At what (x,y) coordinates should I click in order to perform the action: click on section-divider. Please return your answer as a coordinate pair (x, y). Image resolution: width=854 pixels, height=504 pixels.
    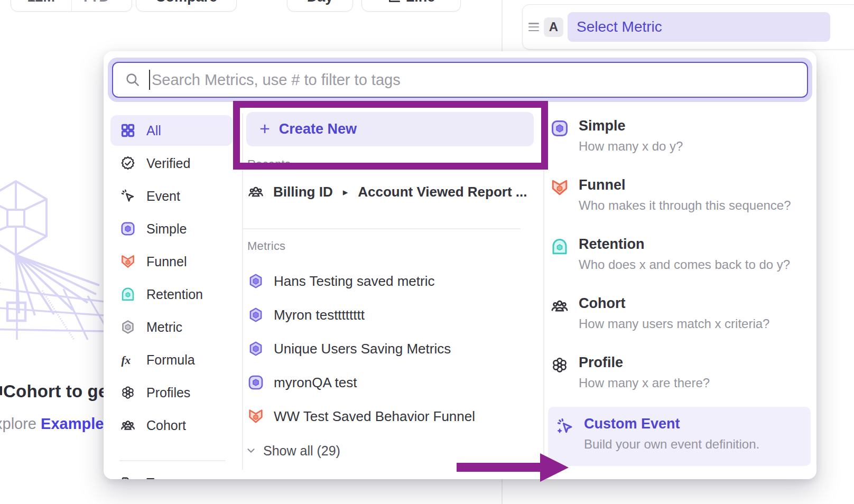
    Looking at the image, I should click on (382, 229).